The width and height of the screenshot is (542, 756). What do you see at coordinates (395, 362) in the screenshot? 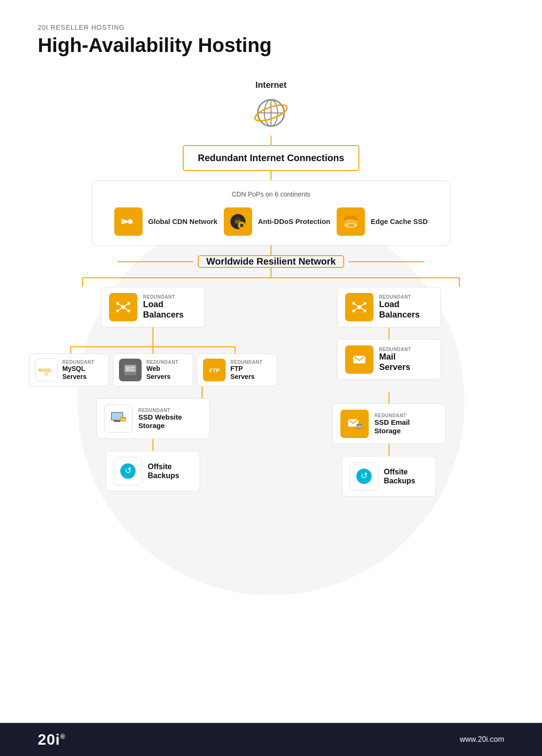
I see `mail-servers-main: MailServers` at bounding box center [395, 362].